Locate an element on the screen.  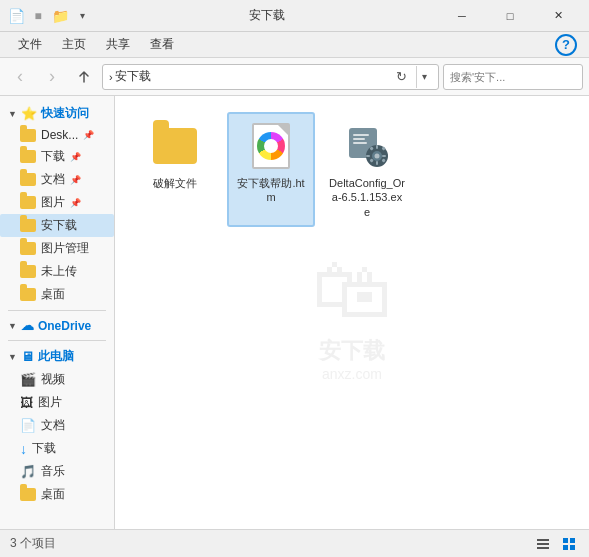
menu-file: 文件 is located at coordinates (30, 44).